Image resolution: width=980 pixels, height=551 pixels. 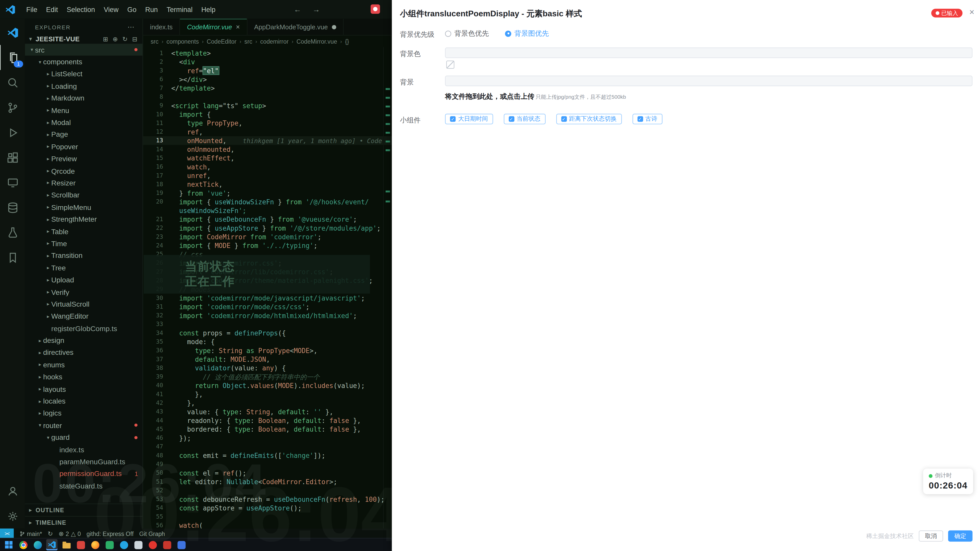 I want to click on more-actions-icon: ⋯, so click(x=131, y=27).